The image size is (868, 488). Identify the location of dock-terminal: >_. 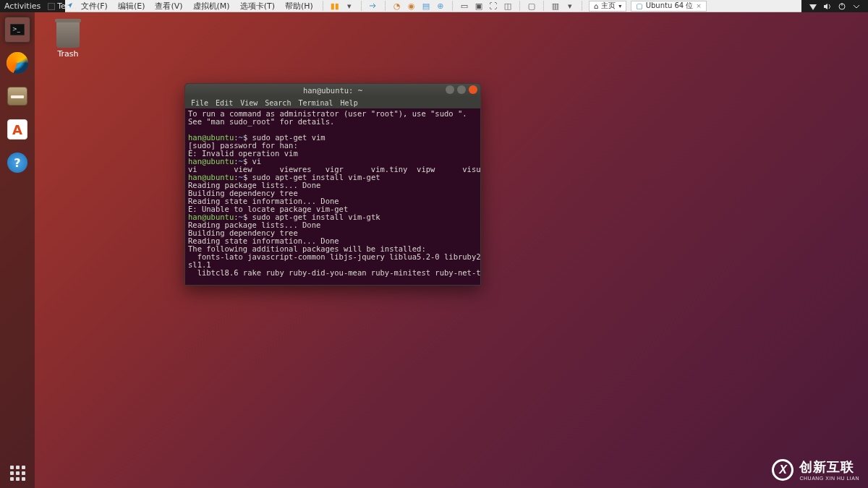
(17, 30).